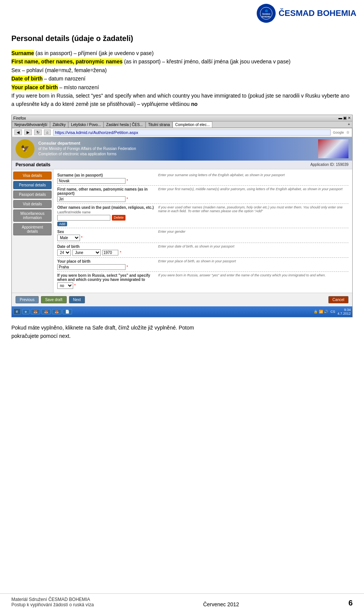 Image resolution: width=364 pixels, height=615 pixels. What do you see at coordinates (253, 194) in the screenshot?
I see `firstname-hint: Enter your first name(s), middle name(s)…` at bounding box center [253, 194].